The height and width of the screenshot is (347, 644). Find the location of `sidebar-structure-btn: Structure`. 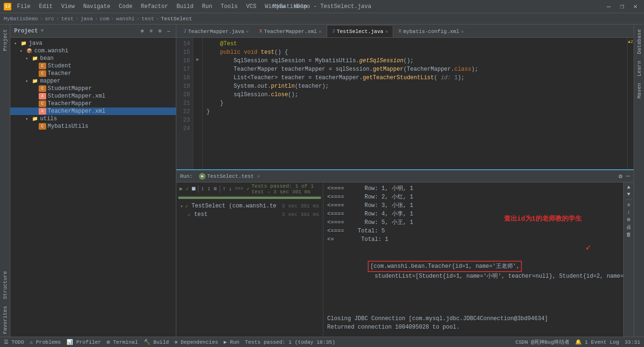

sidebar-structure-btn: Structure is located at coordinates (5, 285).